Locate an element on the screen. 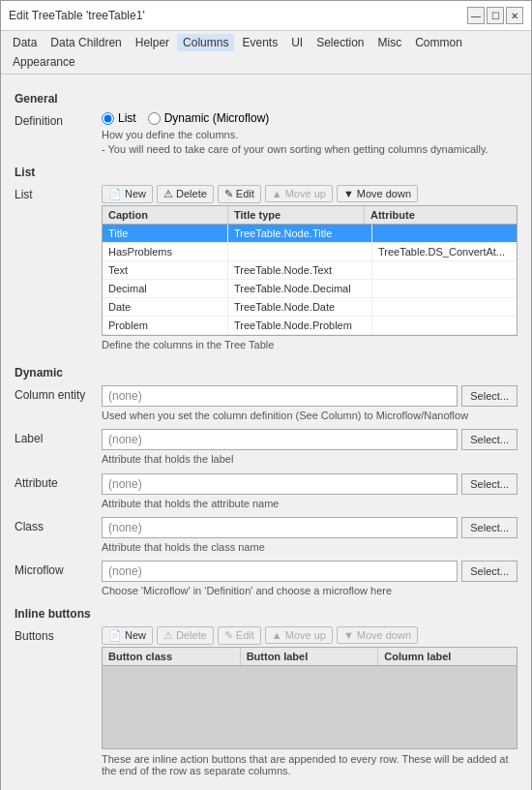  inline-col-column-label: Column label is located at coordinates (447, 656).